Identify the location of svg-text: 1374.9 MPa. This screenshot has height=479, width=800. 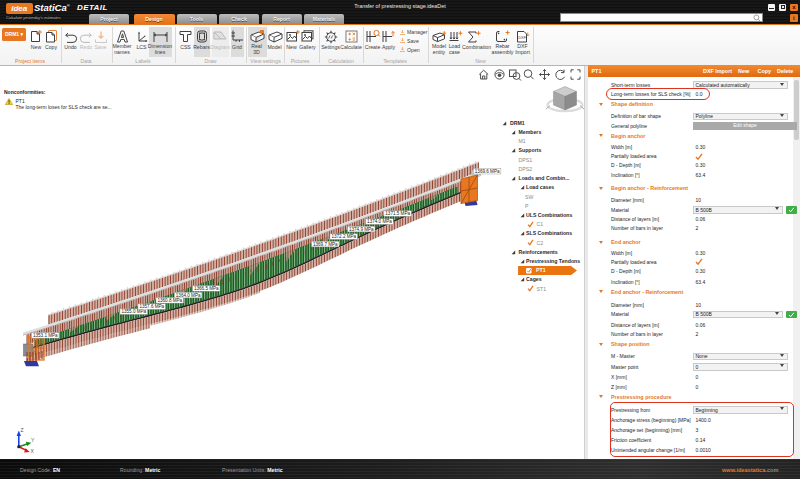
(362, 230).